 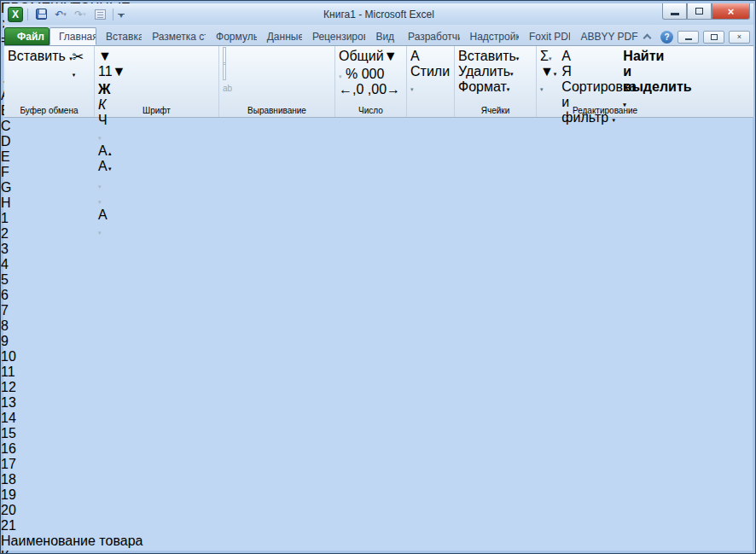 I want to click on format-cells-button: Формат▾, so click(x=495, y=87).